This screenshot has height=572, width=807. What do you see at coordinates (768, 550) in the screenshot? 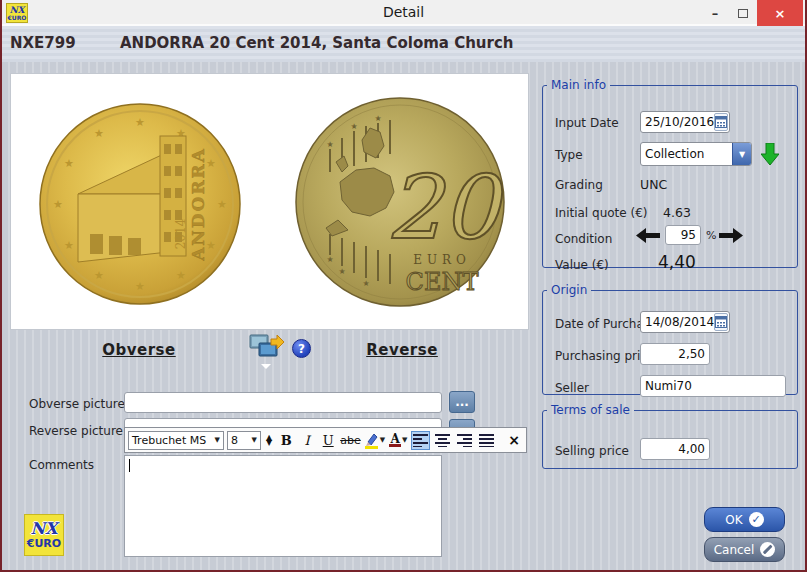
I see `cancel-slash-icon` at bounding box center [768, 550].